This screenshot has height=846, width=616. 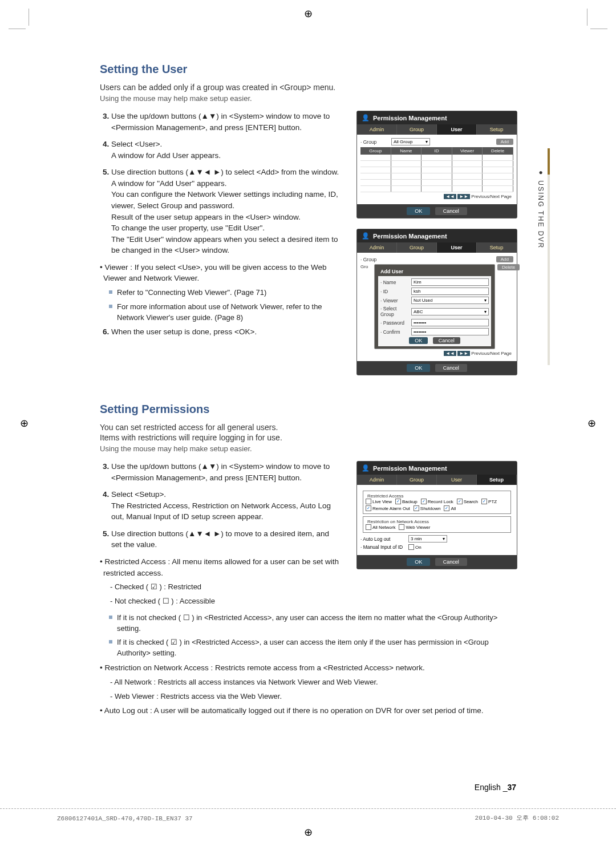 What do you see at coordinates (383, 539) in the screenshot?
I see `autologout-label: · Auto Log out` at bounding box center [383, 539].